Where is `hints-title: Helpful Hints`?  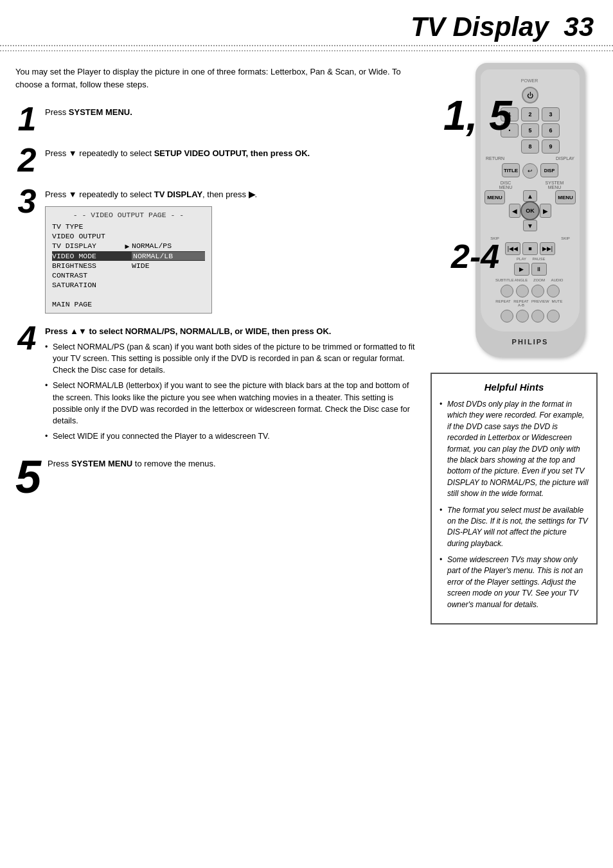 hints-title: Helpful Hints is located at coordinates (514, 387).